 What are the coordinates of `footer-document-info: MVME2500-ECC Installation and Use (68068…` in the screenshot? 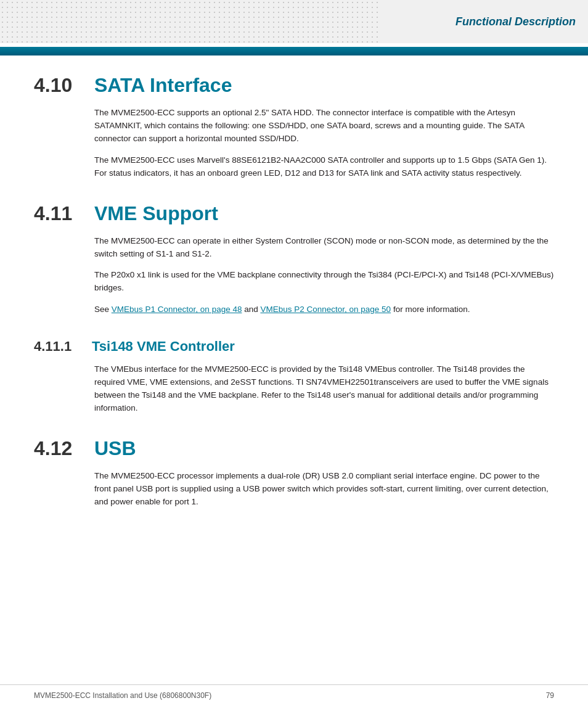 It's located at (123, 696).